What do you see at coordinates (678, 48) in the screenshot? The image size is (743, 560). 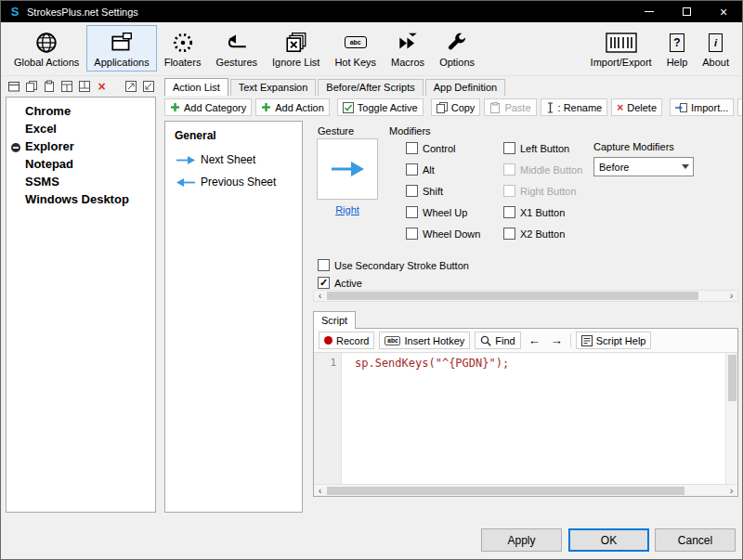 I see `ribbon-item-help: ? Help` at bounding box center [678, 48].